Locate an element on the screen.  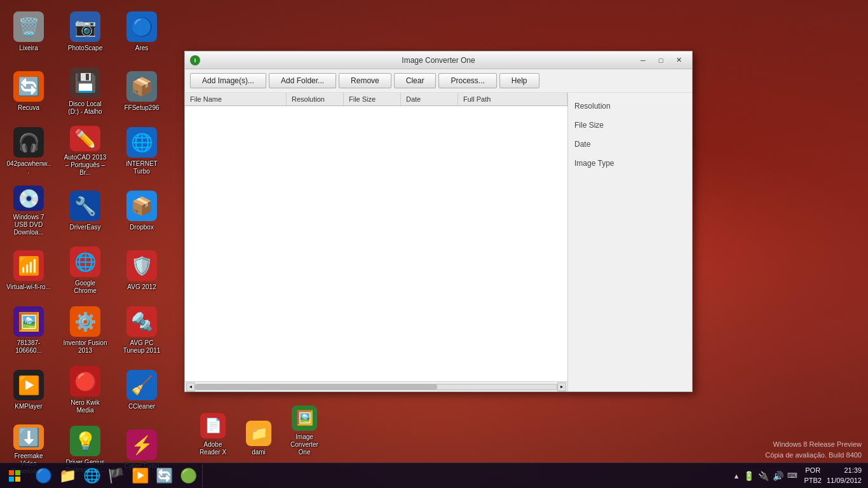
scroll-right-arrow: ▸ is located at coordinates (562, 387).